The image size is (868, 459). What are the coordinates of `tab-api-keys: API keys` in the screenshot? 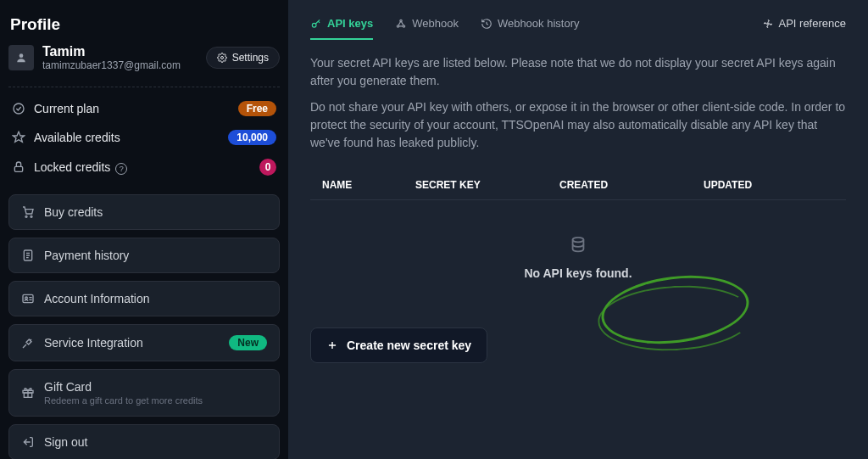 It's located at (342, 29).